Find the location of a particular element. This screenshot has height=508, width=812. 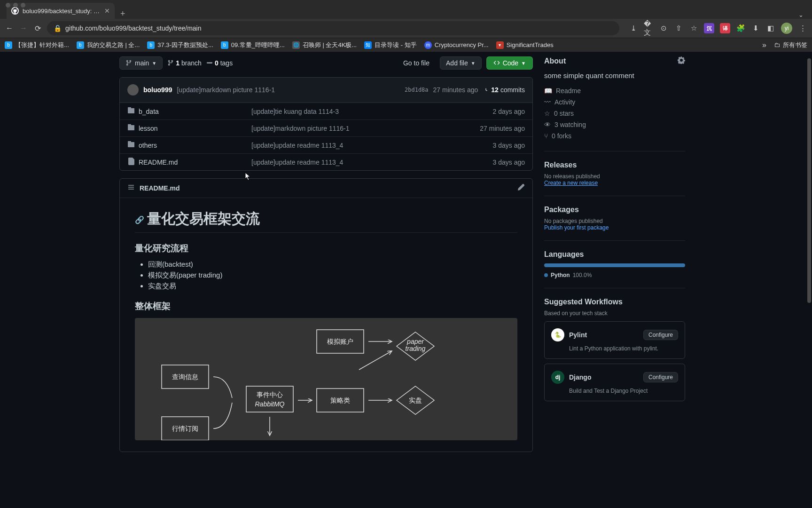

stars-link: ☆0 stars is located at coordinates (615, 113).